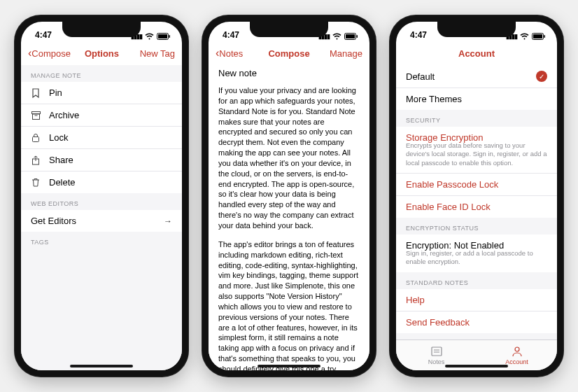 This screenshot has width=578, height=392. What do you see at coordinates (477, 53) in the screenshot?
I see `nav-title: Account` at bounding box center [477, 53].